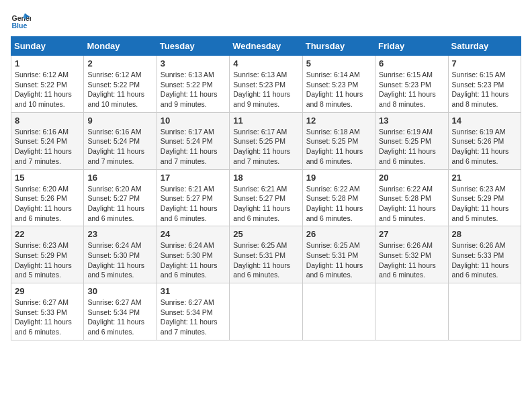 Image resolution: width=532 pixels, height=411 pixels. What do you see at coordinates (21, 21) in the screenshot?
I see `logo: General Blue` at bounding box center [21, 21].